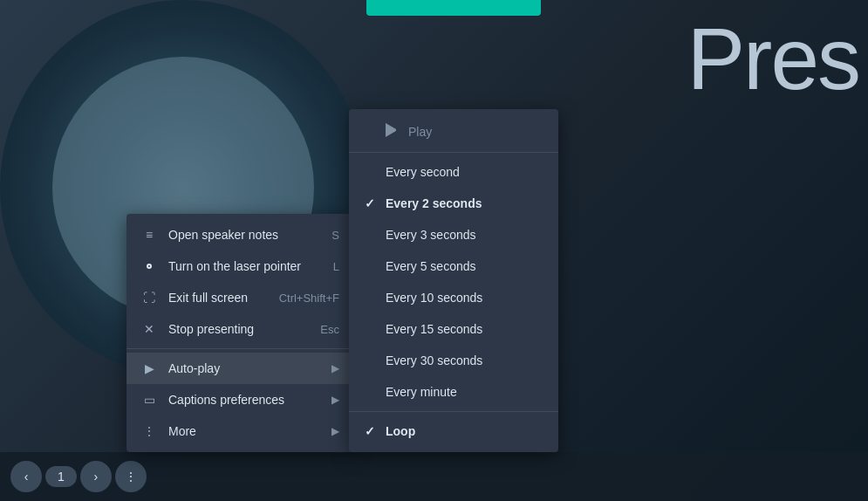 This screenshot has height=501, width=868. Describe the element at coordinates (240, 266) in the screenshot. I see `menu-item-laser-pointer: Turn on the laser pointer L` at that location.